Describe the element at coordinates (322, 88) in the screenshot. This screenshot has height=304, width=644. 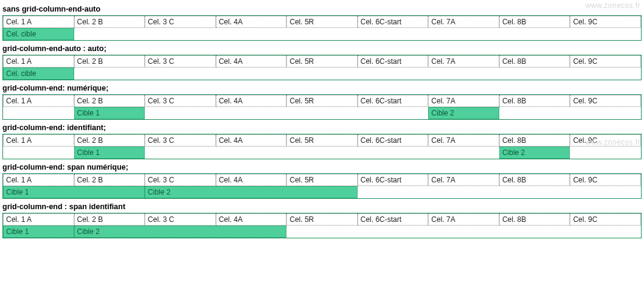
I see `section-title: grid-column-end: numérique;` at that location.